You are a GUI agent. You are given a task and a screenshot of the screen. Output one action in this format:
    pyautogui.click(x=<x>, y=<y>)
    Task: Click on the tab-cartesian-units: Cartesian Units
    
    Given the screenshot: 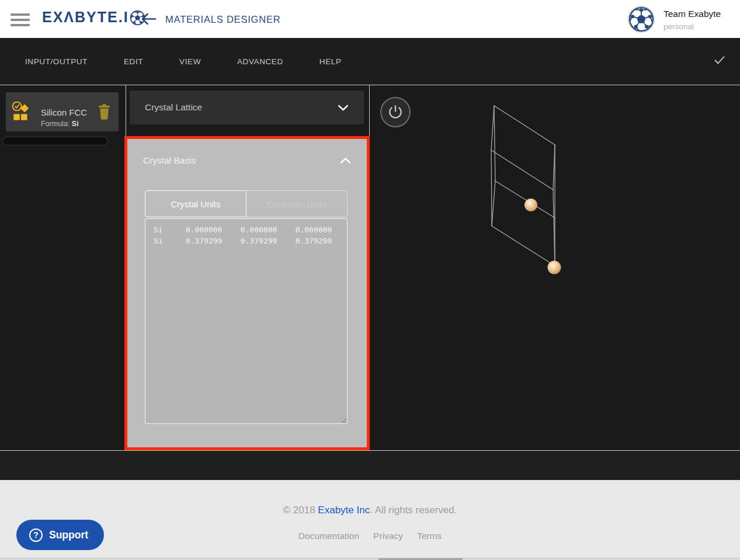 What is the action you would take?
    pyautogui.click(x=297, y=204)
    